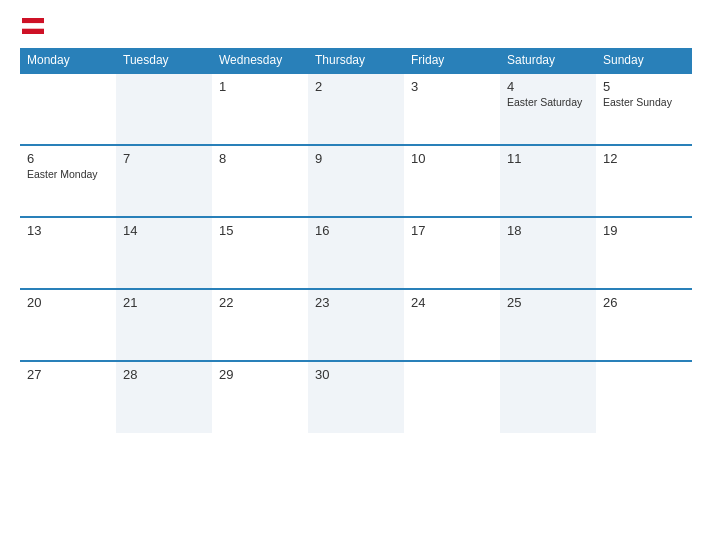  I want to click on day-event: Easter Monday, so click(68, 174).